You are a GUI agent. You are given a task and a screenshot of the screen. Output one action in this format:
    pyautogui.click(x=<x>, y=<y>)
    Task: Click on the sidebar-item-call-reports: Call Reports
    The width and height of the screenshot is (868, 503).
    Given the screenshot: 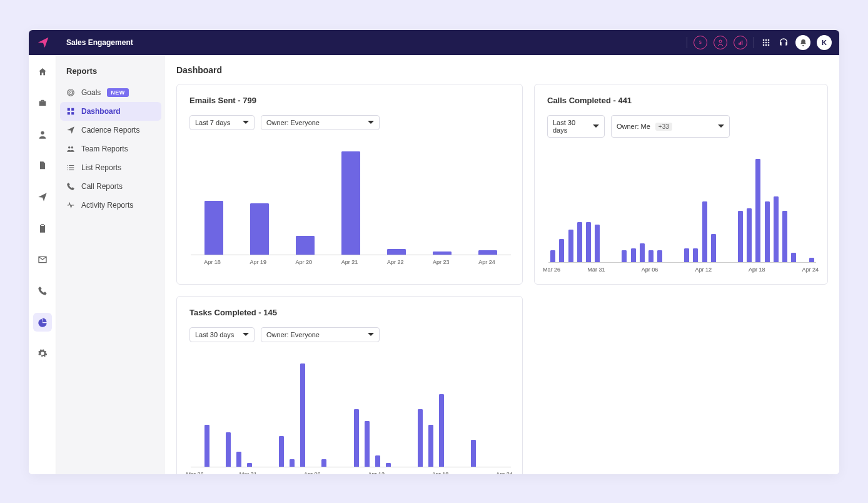 What is the action you would take?
    pyautogui.click(x=111, y=186)
    